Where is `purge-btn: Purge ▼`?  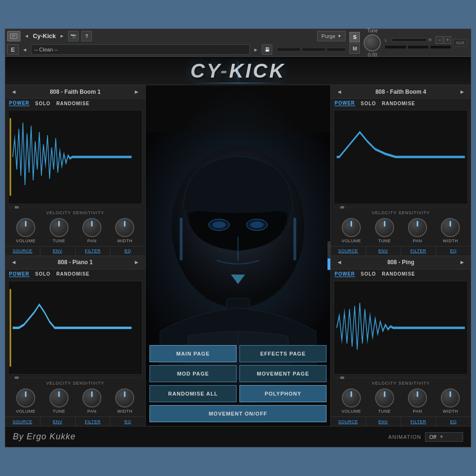
purge-btn: Purge ▼ is located at coordinates (331, 36).